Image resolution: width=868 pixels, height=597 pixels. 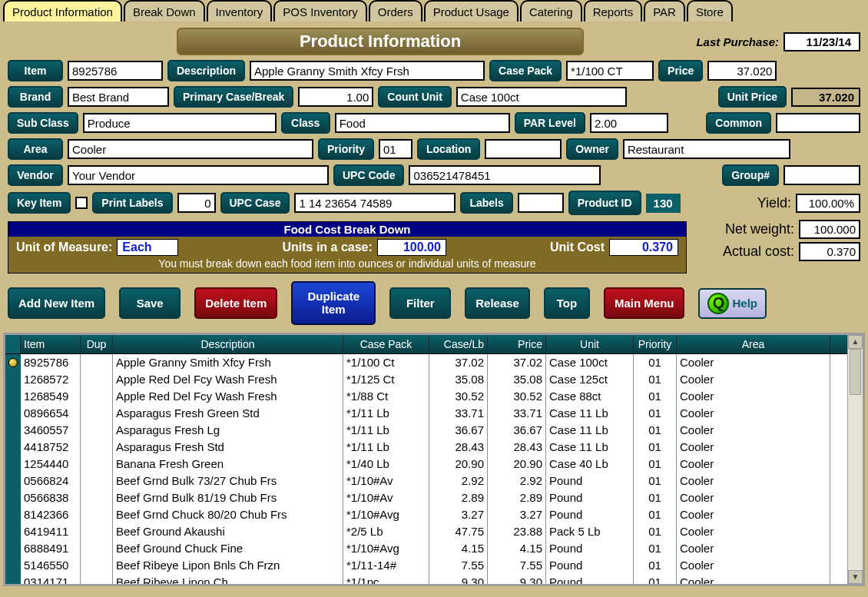 What do you see at coordinates (592, 149) in the screenshot?
I see `owner-button: Owner` at bounding box center [592, 149].